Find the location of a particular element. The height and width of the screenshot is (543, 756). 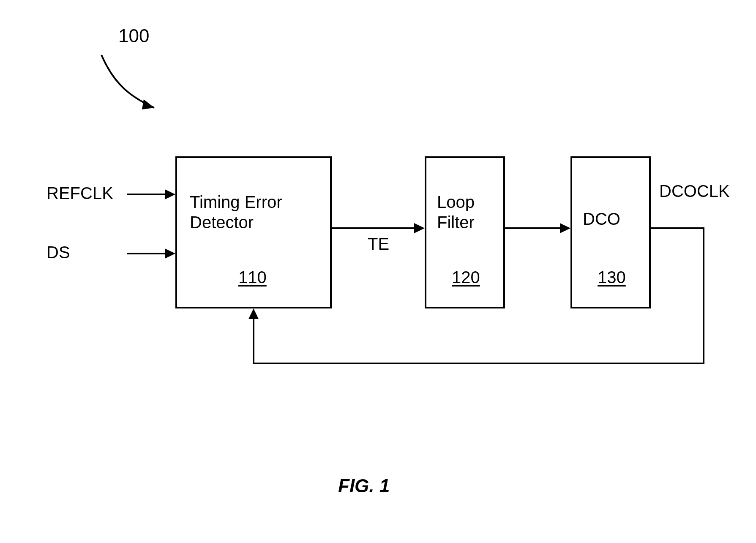

figure-caption: FIG. 1 is located at coordinates (364, 486).